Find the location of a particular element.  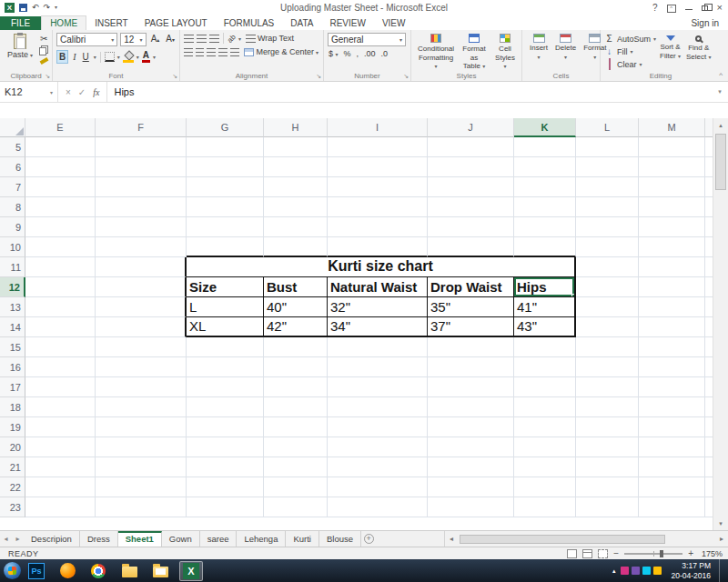

cell-F23 is located at coordinates (141, 507).